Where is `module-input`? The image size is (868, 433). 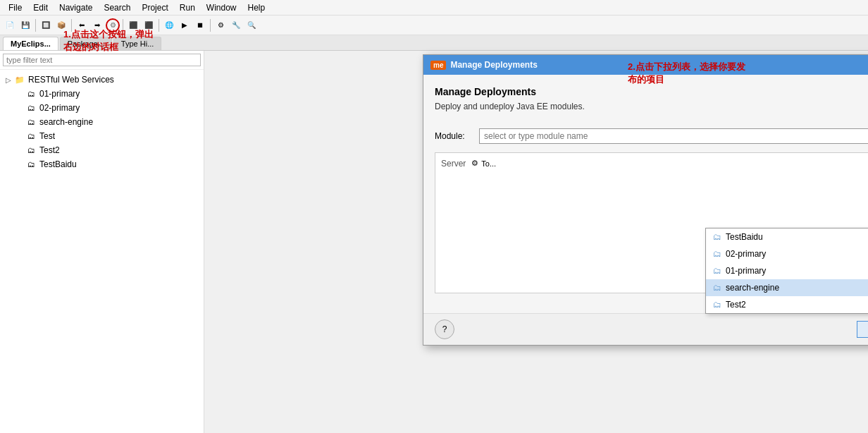
module-input is located at coordinates (674, 136).